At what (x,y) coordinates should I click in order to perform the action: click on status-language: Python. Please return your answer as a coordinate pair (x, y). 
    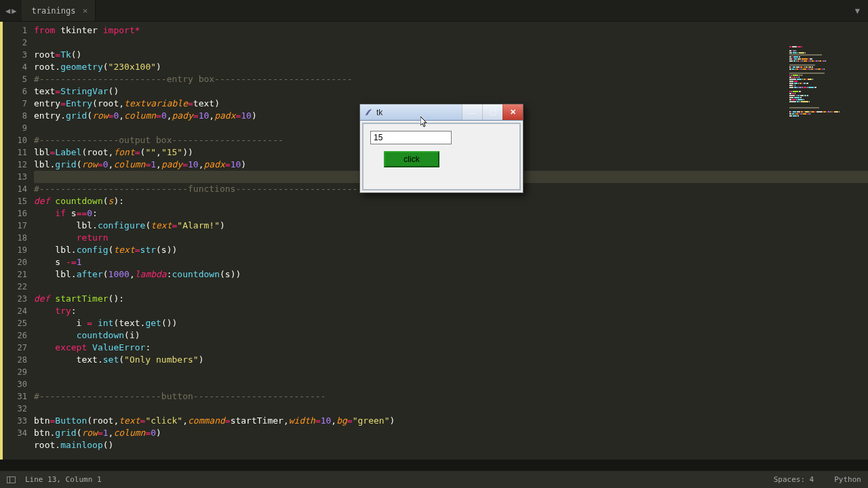
    Looking at the image, I should click on (848, 480).